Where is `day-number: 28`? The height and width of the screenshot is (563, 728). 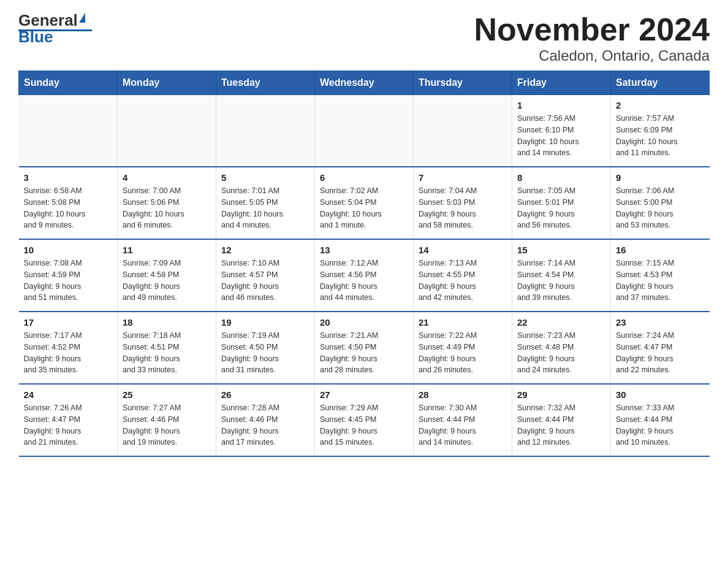
day-number: 28 is located at coordinates (463, 395).